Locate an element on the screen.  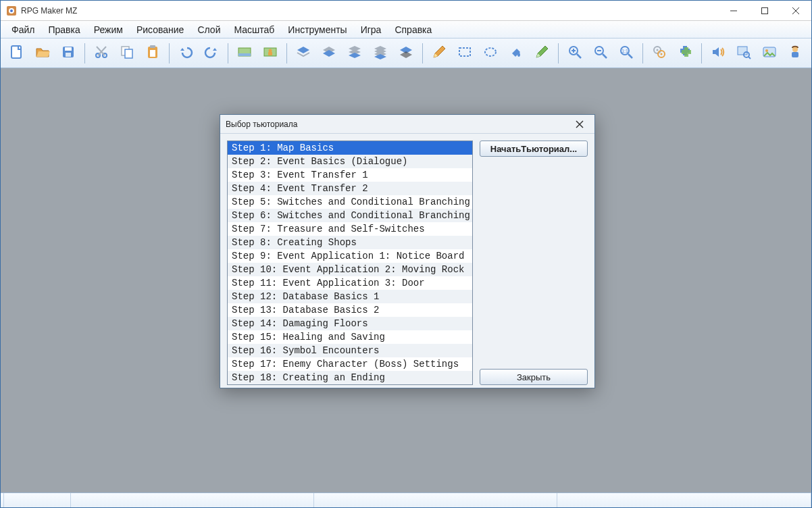
tutorial-list-item: Step 10: Event Application 2: Moving Roc… is located at coordinates (350, 270).